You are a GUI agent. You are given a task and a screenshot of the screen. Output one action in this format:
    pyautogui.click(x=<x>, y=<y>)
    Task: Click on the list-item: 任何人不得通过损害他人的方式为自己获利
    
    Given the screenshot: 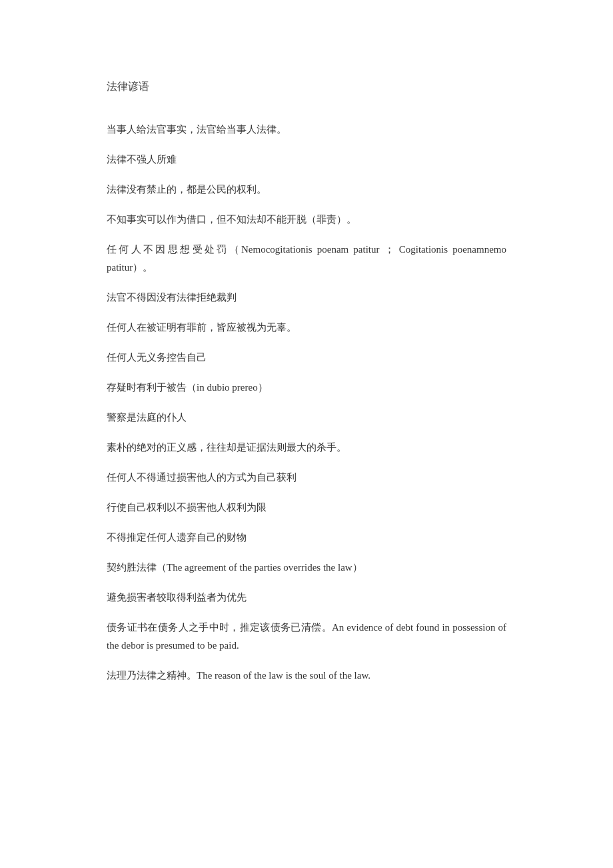 What is the action you would take?
    pyautogui.click(x=306, y=477)
    